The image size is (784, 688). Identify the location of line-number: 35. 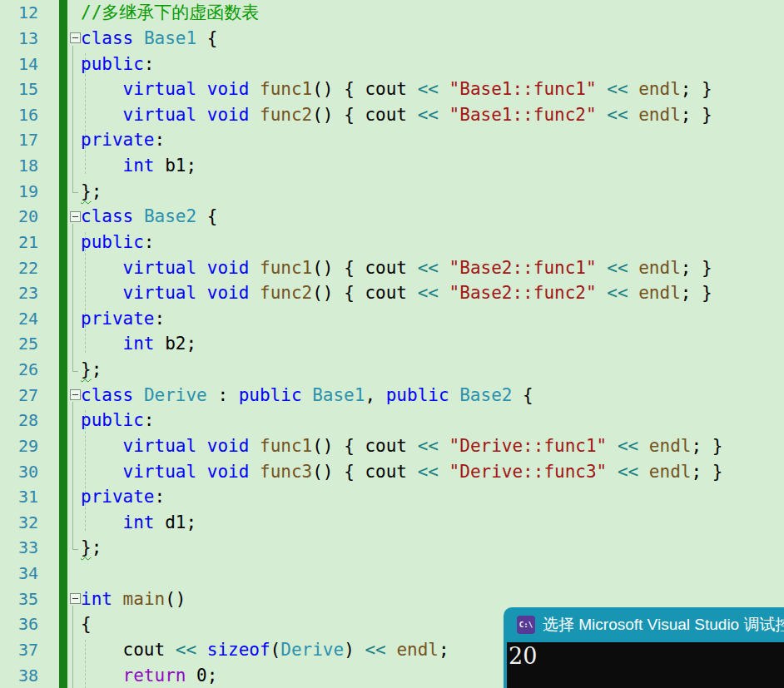
(19, 599).